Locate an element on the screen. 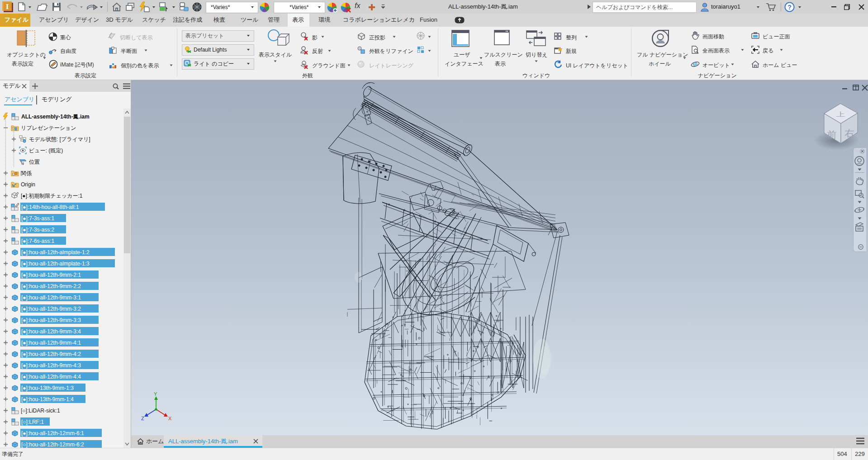  svg-text: 右 is located at coordinates (849, 133).